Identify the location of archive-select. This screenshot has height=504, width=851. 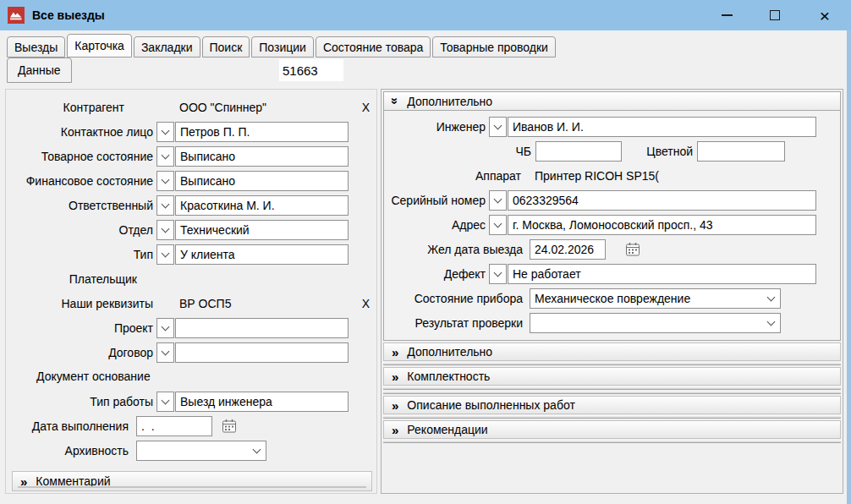
(201, 451).